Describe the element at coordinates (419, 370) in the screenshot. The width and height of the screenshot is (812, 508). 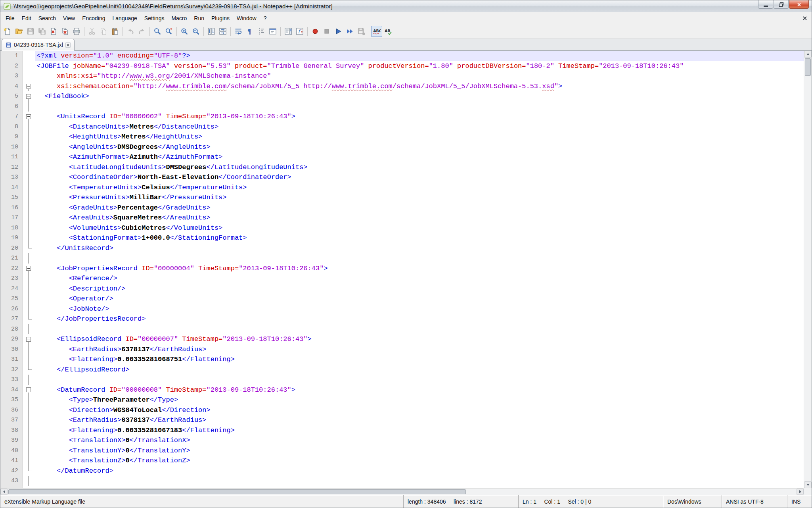
I see `code-line: </EllipsoidRecord>` at that location.